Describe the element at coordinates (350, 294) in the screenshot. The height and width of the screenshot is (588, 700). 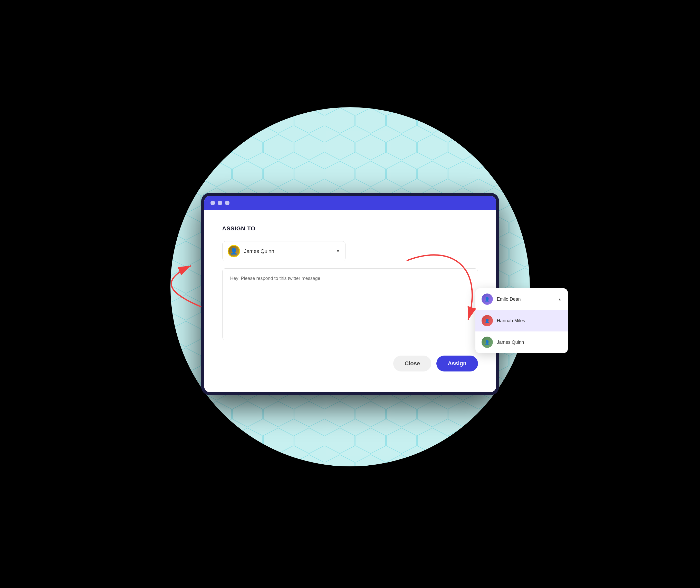
I see `device-frame: ASSIGN TO 👤 James Quinn ▼ Close Assign` at that location.